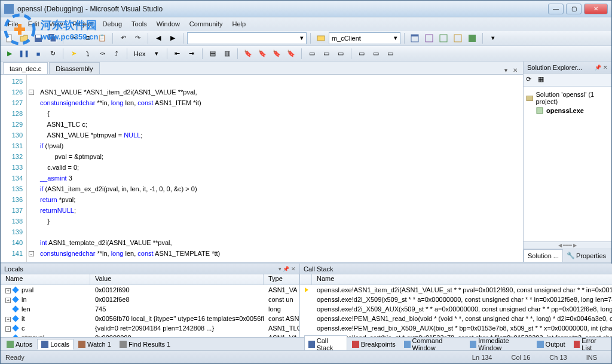  What do you see at coordinates (456, 319) in the screenshot?
I see `stack-row: openssl.exe!PEM_ASN1_read_bio(void * (vo…` at bounding box center [456, 319].